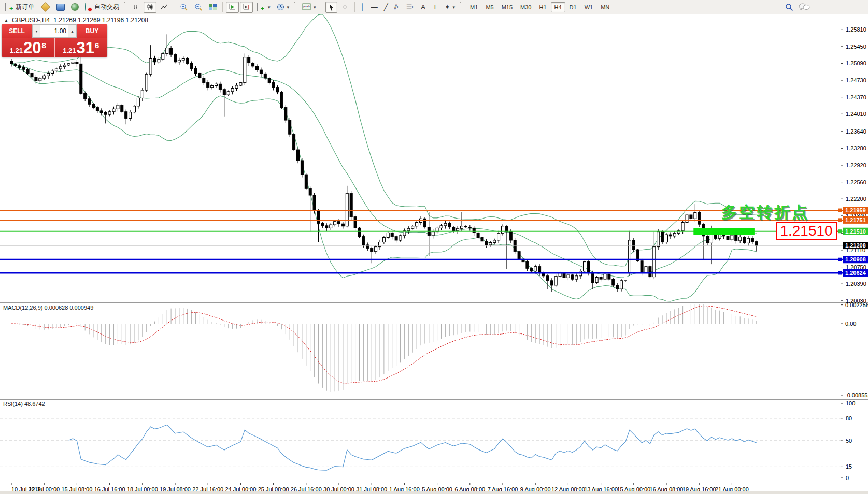 The width and height of the screenshot is (868, 494). What do you see at coordinates (232, 7) in the screenshot?
I see `chart-autoscroll-button` at bounding box center [232, 7].